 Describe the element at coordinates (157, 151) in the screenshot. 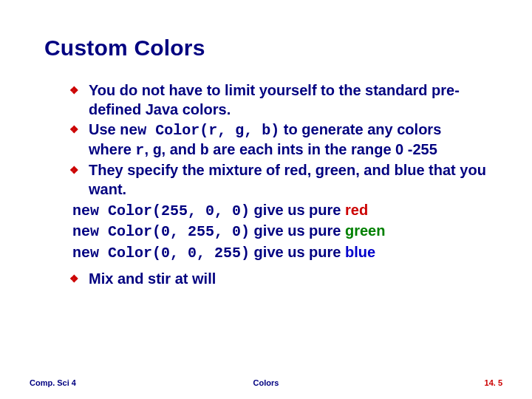

I see `code-fragment: g` at that location.